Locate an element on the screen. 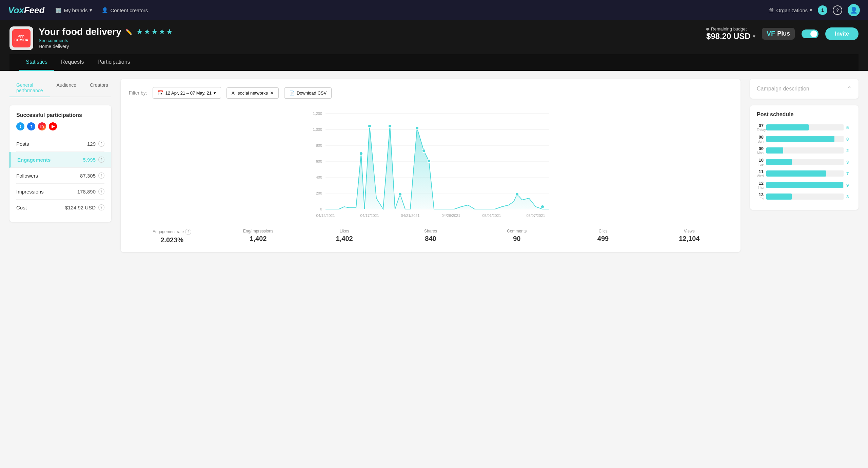 The height and width of the screenshot is (468, 868). schedule-day-11: 11 Wed is located at coordinates (760, 174).